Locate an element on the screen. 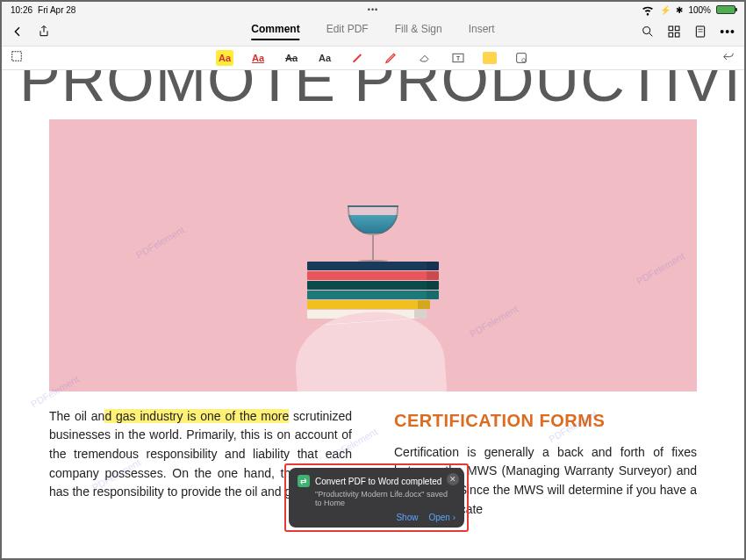  tab-comment: Comment is located at coordinates (276, 32).